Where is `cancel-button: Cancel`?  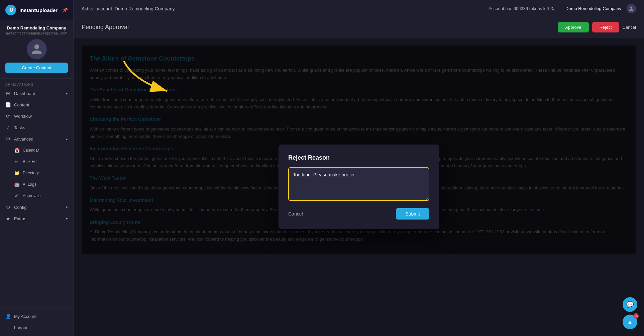
cancel-button: Cancel is located at coordinates (629, 27).